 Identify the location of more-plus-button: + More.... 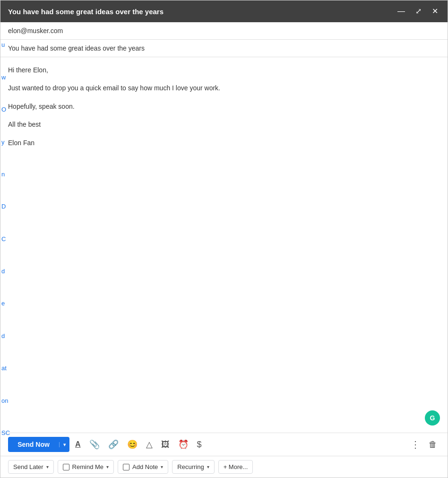
(236, 467).